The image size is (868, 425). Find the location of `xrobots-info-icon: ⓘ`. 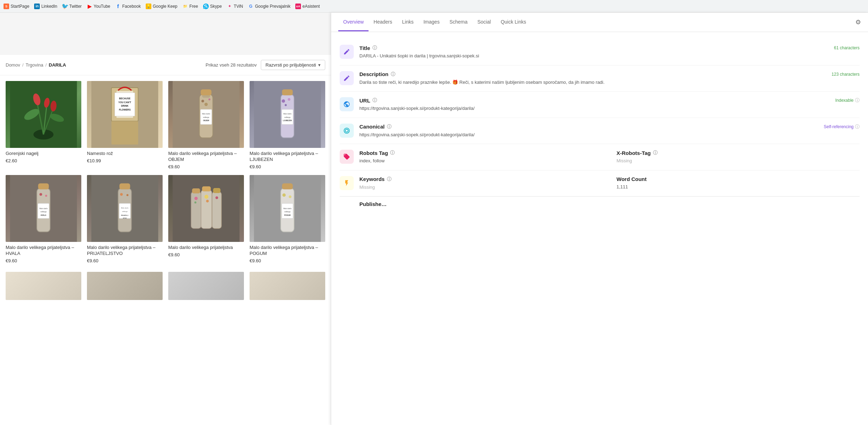

xrobots-info-icon: ⓘ is located at coordinates (655, 153).